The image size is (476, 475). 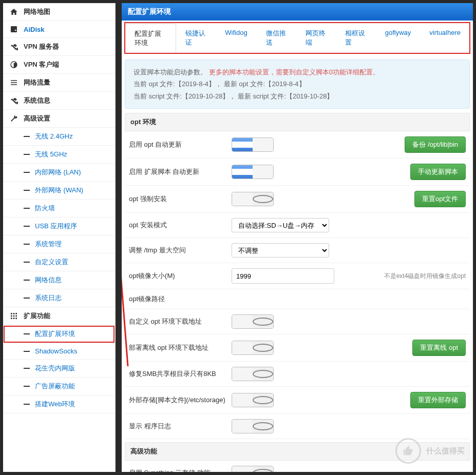 I want to click on toggle-ext-storage, so click(x=253, y=400).